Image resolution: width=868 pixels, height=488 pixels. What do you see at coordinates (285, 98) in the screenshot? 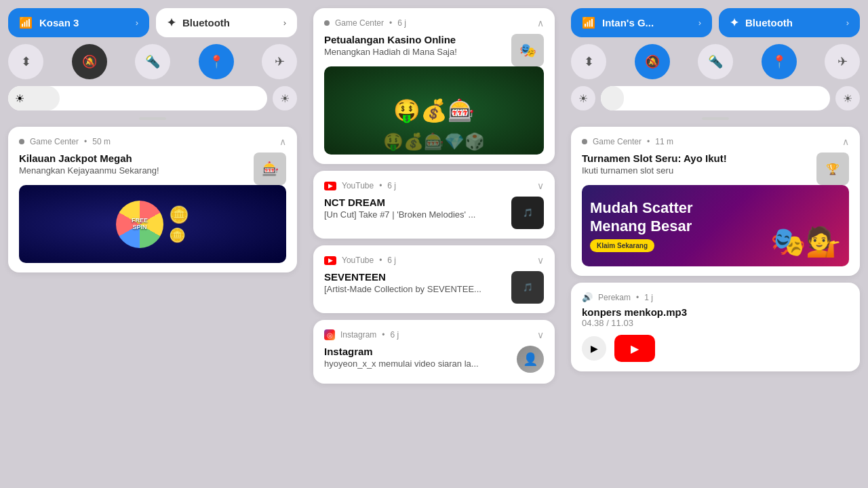
I see `left-brightness-icon-right: ☀` at bounding box center [285, 98].